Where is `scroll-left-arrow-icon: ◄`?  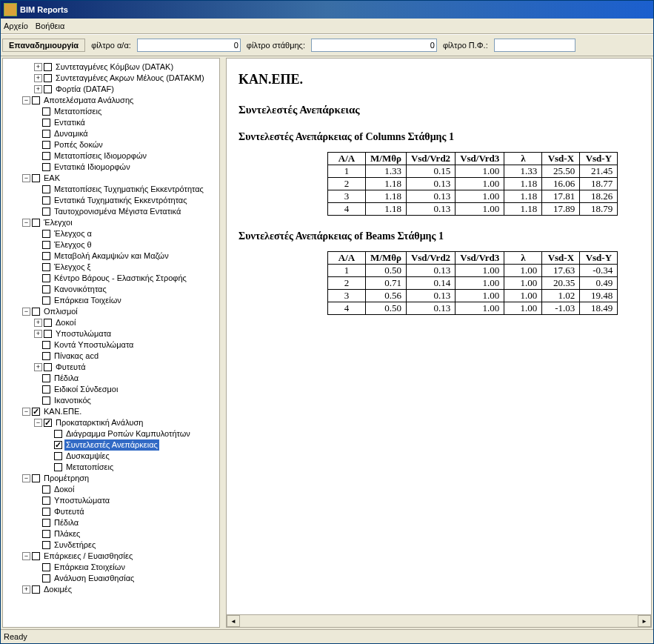 scroll-left-arrow-icon: ◄ is located at coordinates (233, 621).